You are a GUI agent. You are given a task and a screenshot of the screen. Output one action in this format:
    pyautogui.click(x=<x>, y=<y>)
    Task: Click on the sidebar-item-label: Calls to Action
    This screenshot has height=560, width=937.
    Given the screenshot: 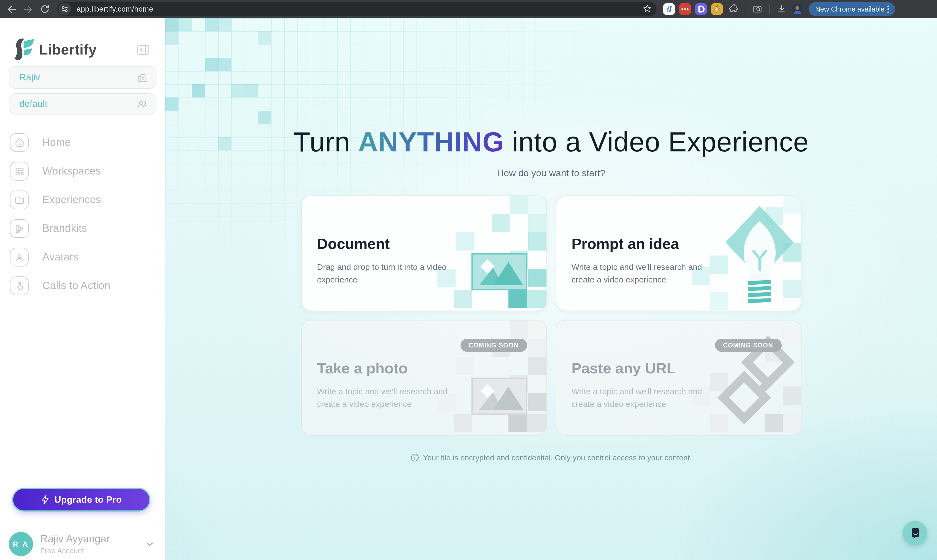 What is the action you would take?
    pyautogui.click(x=76, y=286)
    